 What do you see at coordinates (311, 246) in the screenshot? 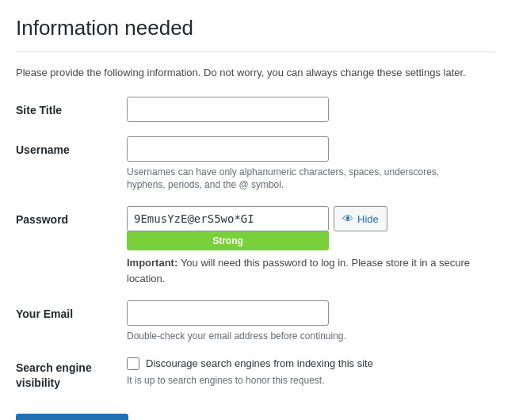
I see `password-field: 👁 Hide Strong Important: You will need t…` at bounding box center [311, 246].